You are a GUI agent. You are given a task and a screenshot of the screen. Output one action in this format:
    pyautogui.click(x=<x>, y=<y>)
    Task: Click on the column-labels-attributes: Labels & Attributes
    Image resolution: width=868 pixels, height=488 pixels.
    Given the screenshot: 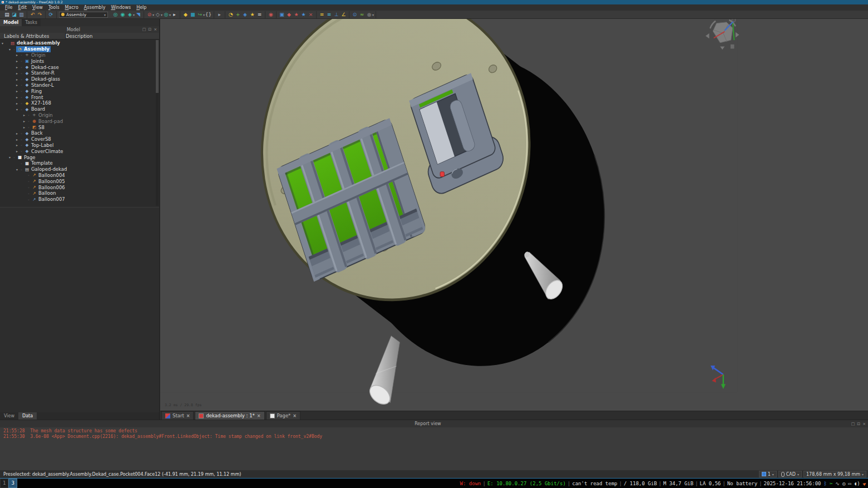 What is the action you would take?
    pyautogui.click(x=33, y=36)
    